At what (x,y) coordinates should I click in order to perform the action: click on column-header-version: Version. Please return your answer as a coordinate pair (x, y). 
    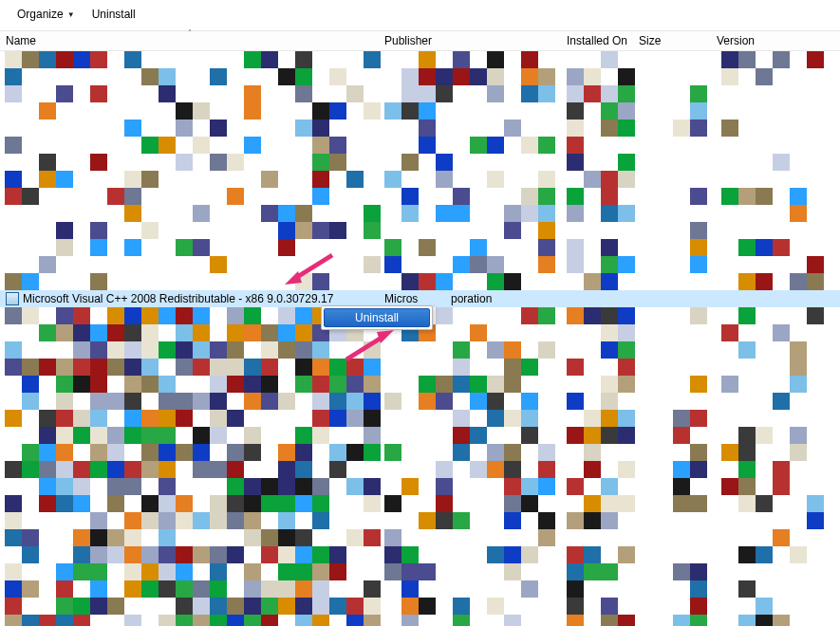
    Looking at the image, I should click on (775, 41).